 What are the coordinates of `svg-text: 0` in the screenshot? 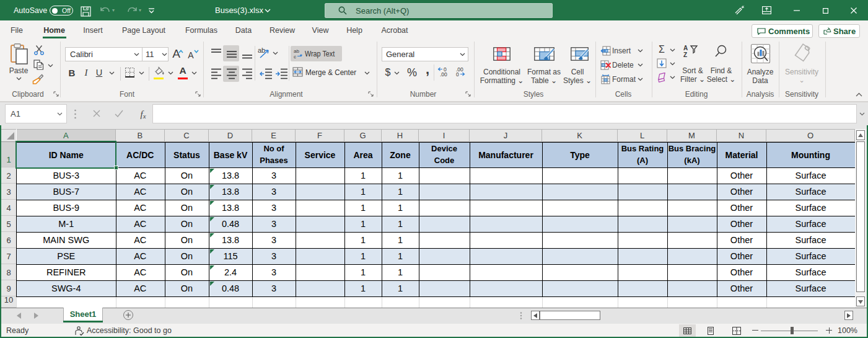 It's located at (457, 74).